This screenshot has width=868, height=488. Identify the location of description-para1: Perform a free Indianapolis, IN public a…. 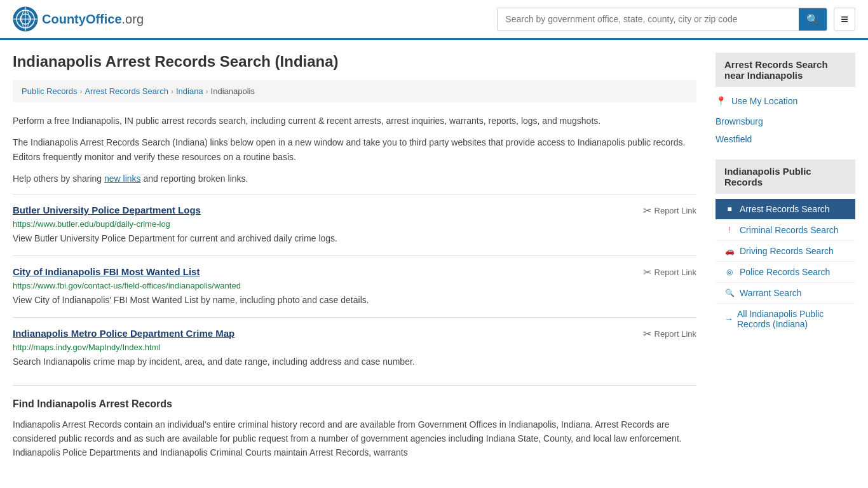
(355, 121).